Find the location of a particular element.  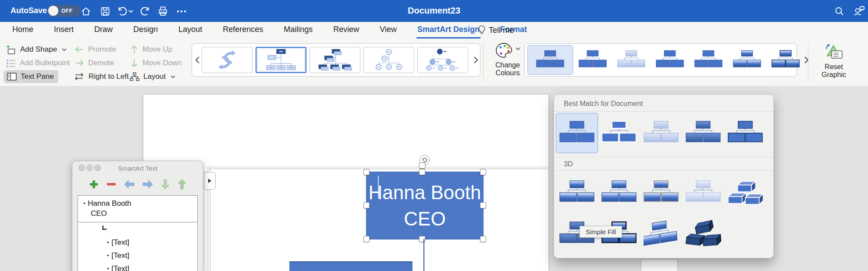

move-down-arrow-icon is located at coordinates (134, 63).